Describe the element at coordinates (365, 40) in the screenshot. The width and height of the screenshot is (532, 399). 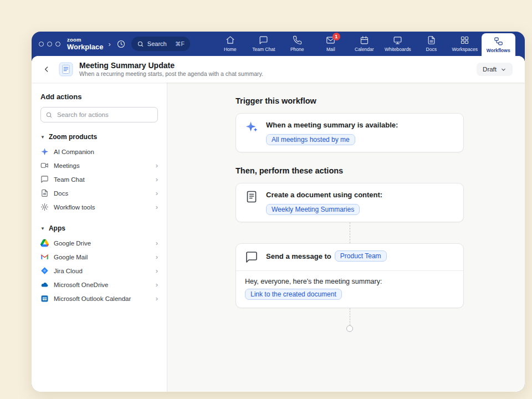
I see `calendar-icon` at that location.